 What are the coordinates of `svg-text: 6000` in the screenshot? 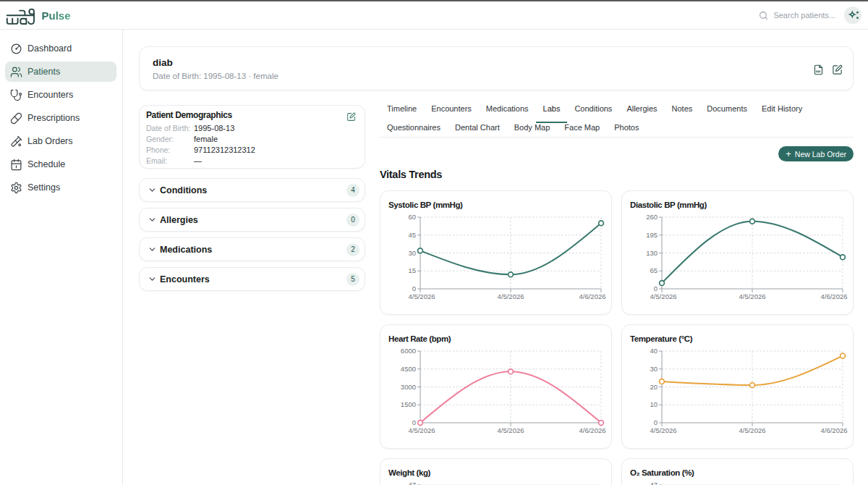 It's located at (408, 350).